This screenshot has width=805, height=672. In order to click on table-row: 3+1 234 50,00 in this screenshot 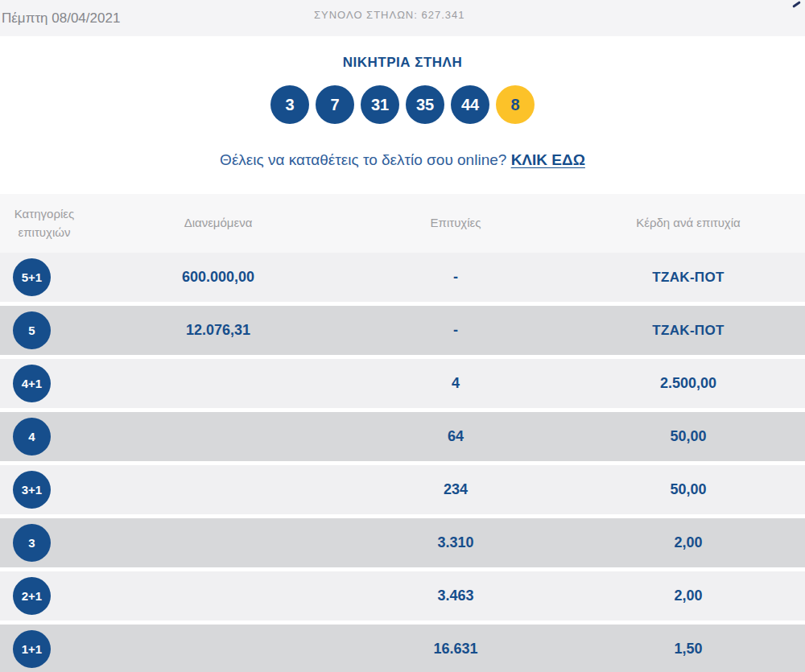, I will do `click(402, 489)`.